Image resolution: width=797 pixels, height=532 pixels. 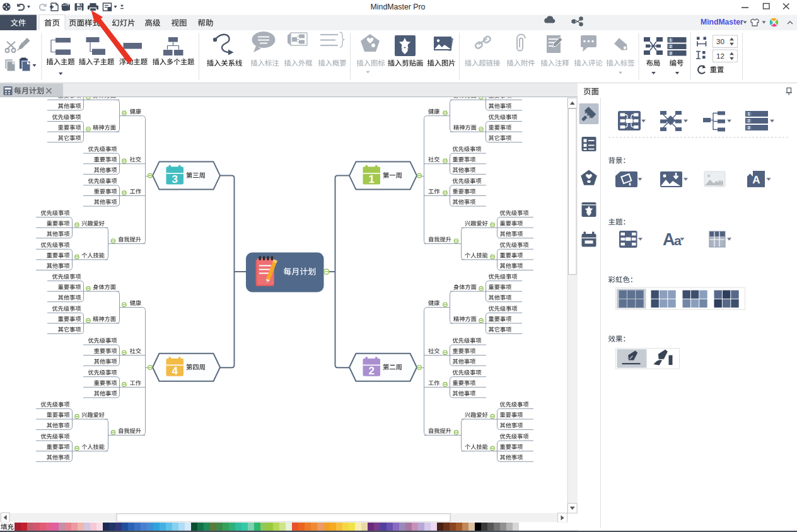 I want to click on svg-text: a, so click(x=678, y=241).